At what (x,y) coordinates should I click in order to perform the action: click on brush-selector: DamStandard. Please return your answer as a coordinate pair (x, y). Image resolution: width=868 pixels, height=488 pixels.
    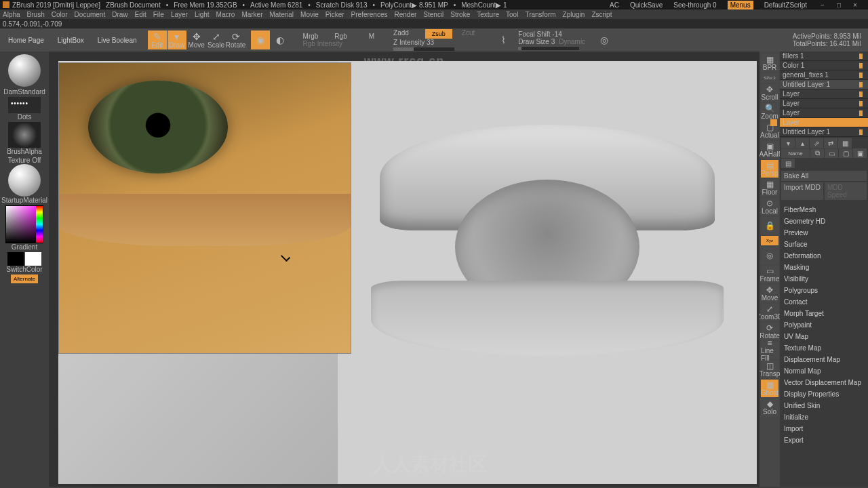
    Looking at the image, I should click on (24, 75).